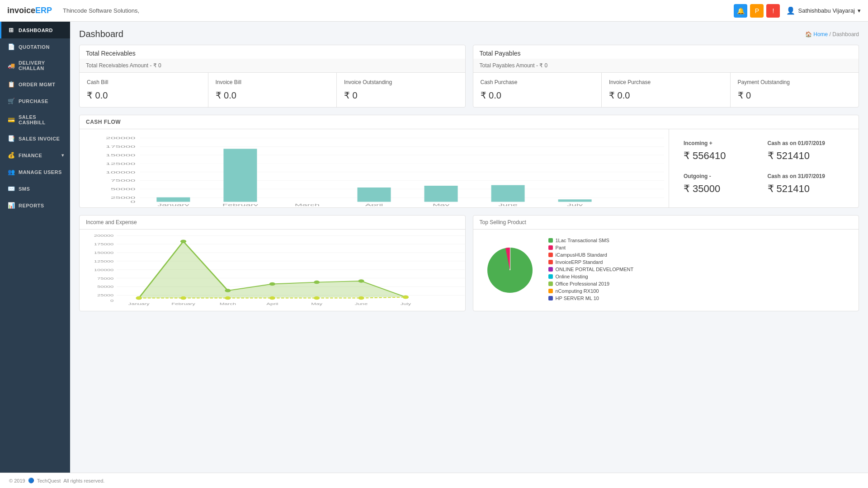 The image size is (868, 488). I want to click on income-dot-feb, so click(184, 241).